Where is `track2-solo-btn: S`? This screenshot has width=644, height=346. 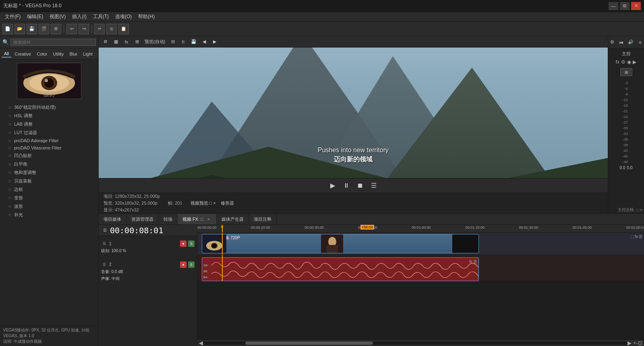
track2-solo-btn: S is located at coordinates (191, 265).